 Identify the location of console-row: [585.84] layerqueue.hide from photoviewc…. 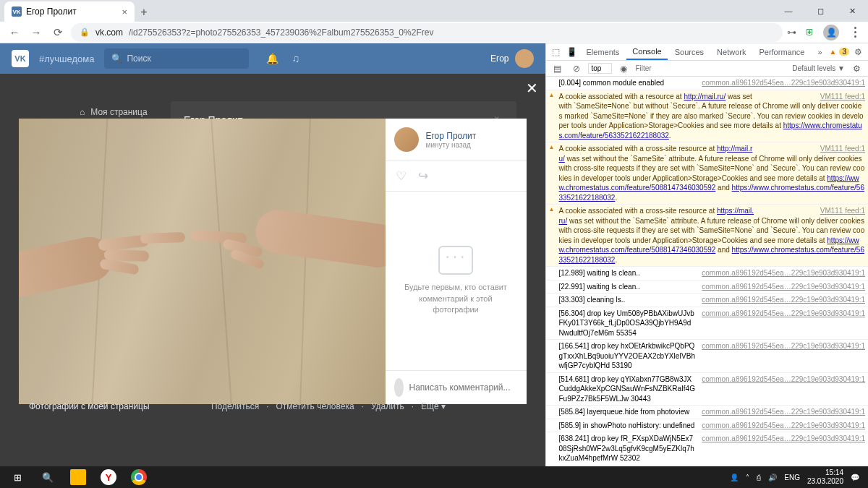
(707, 412).